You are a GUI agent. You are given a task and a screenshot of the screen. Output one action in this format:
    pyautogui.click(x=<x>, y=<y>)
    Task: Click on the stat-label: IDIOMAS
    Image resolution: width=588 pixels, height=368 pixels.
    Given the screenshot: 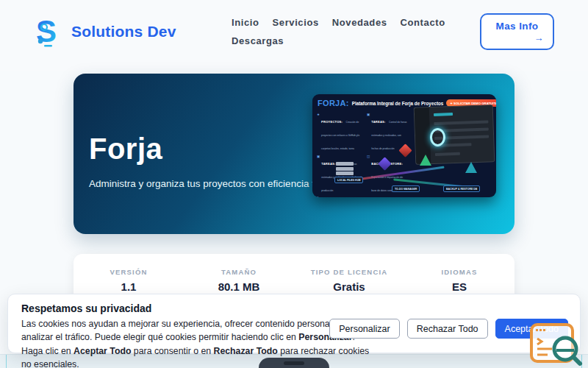 What is the action you would take?
    pyautogui.click(x=459, y=272)
    